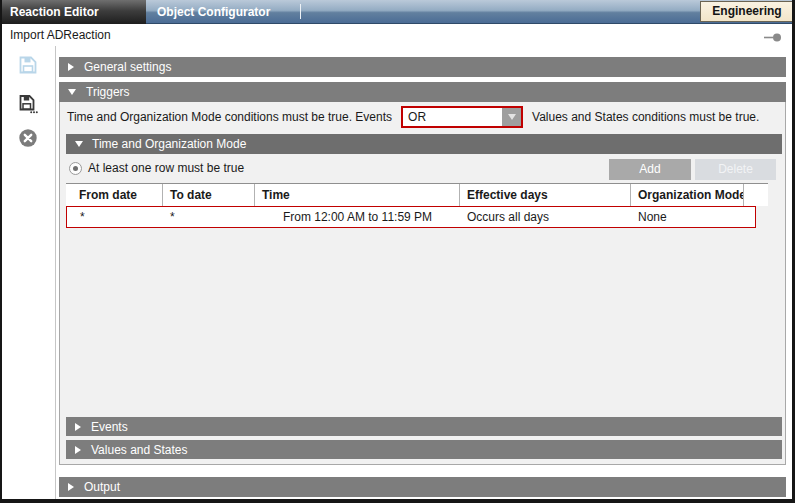 The image size is (795, 503). What do you see at coordinates (422, 487) in the screenshot?
I see `section-output: Output` at bounding box center [422, 487].